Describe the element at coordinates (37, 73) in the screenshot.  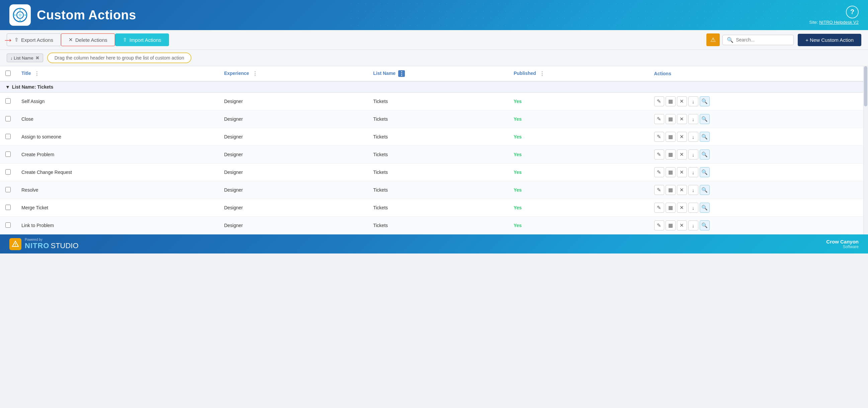
I see `title-col-menu: ⋮` at that location.